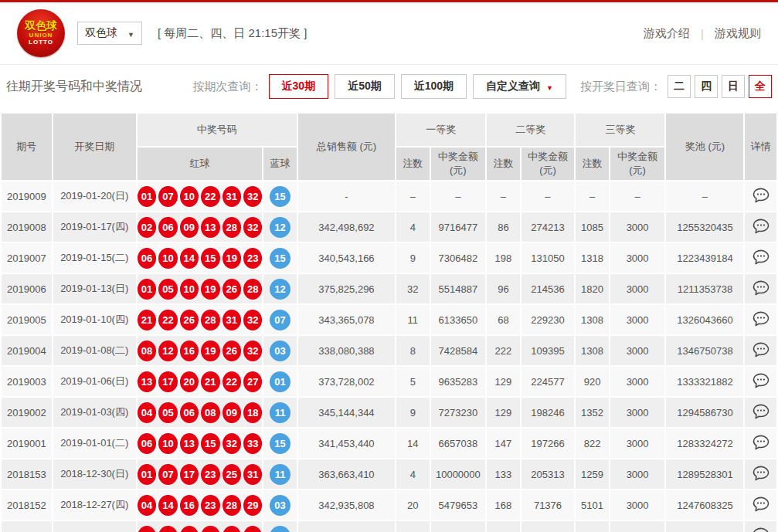 The image size is (778, 532). What do you see at coordinates (200, 381) in the screenshot?
I see `red-balls-cell: 131720212227` at bounding box center [200, 381].